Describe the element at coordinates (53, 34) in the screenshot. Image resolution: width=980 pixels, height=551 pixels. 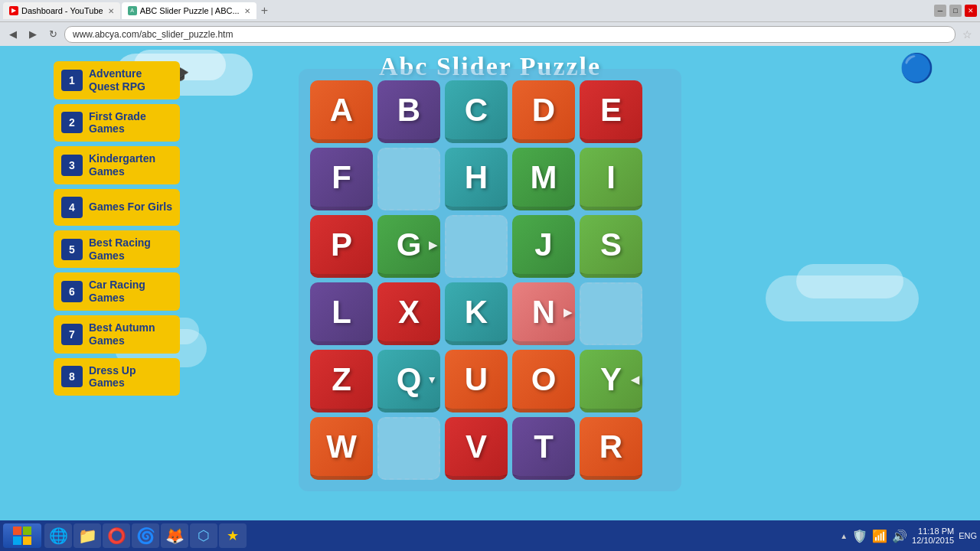
I see `refresh-button: ↻` at that location.